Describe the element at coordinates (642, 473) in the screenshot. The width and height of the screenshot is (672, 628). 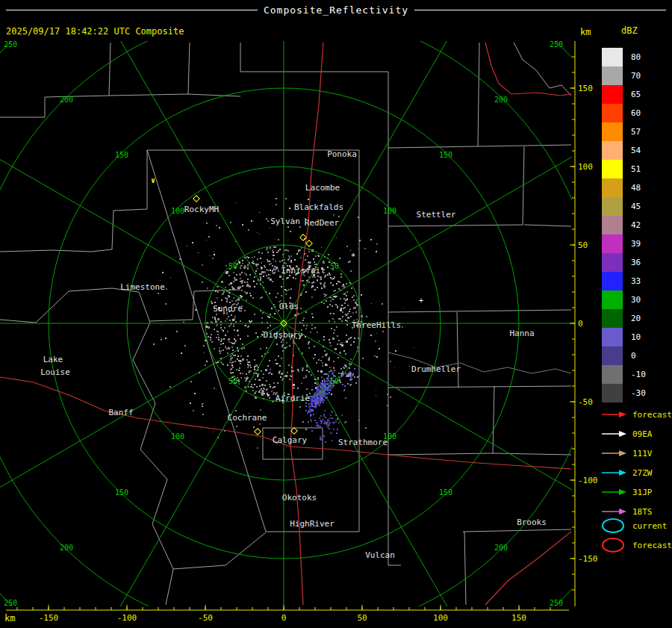
I see `legend-arrow-label: 27ZW` at that location.